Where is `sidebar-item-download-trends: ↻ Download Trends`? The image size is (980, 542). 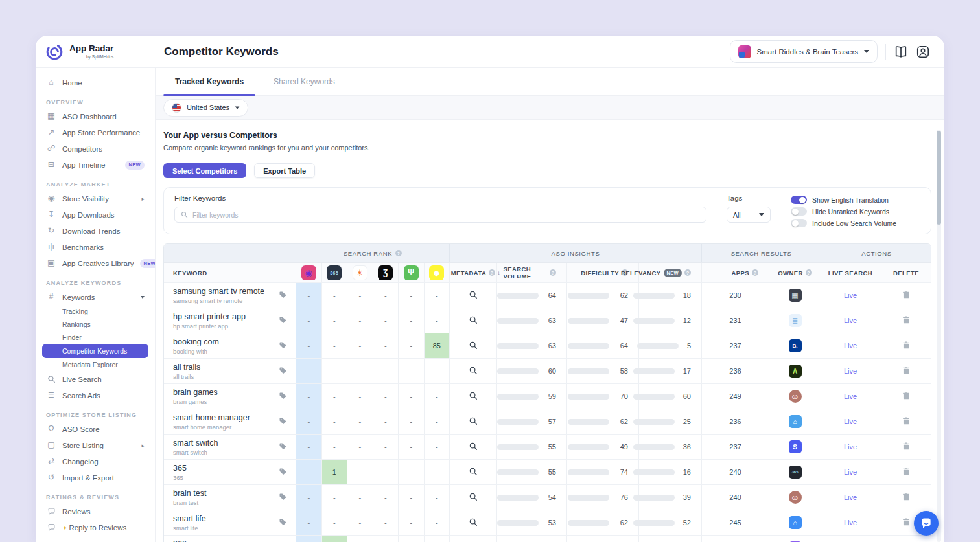 sidebar-item-download-trends: ↻ Download Trends is located at coordinates (95, 231).